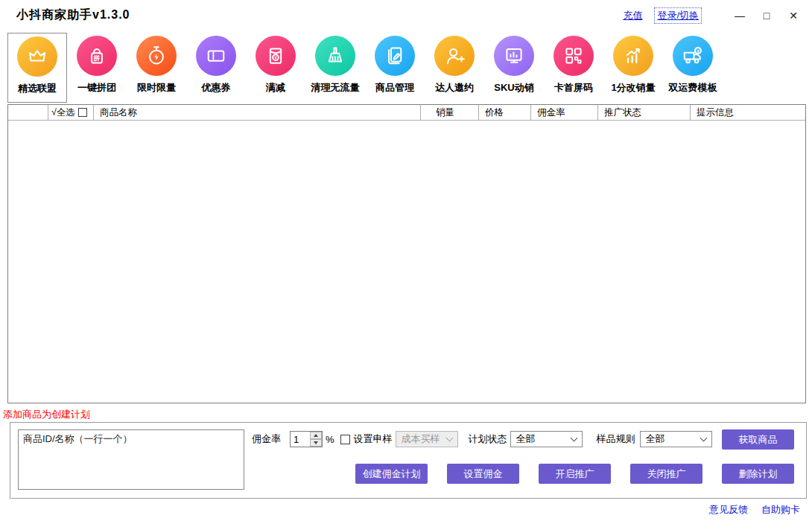 The height and width of the screenshot is (521, 812). Describe the element at coordinates (335, 56) in the screenshot. I see `broom-icon` at that location.